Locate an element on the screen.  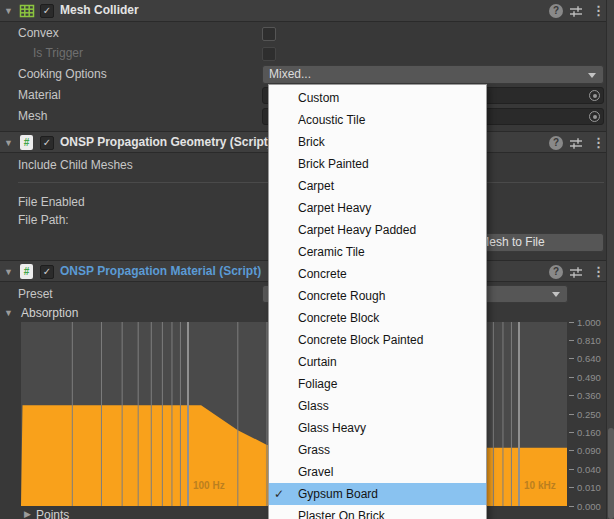
dropdown-item-label: Glass is located at coordinates (314, 406).